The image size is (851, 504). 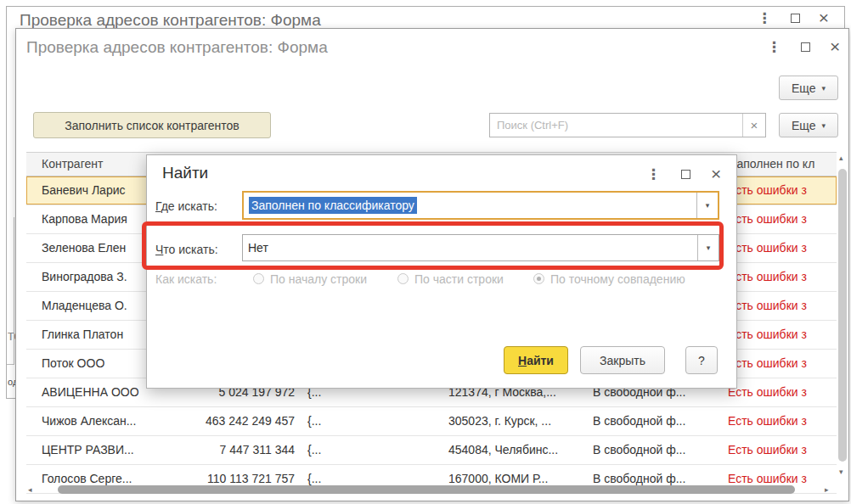 I want to click on column-header-contragent: Контрагент, so click(x=72, y=164).